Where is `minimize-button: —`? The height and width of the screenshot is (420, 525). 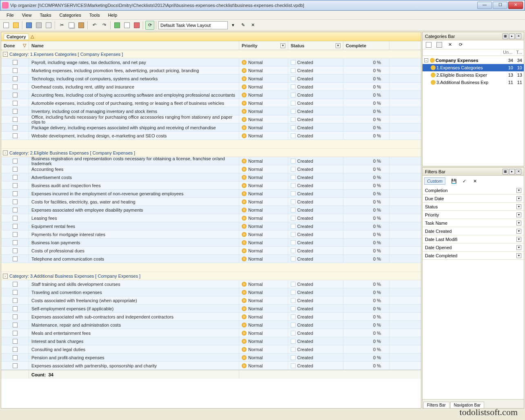
minimize-button: — is located at coordinates (485, 5).